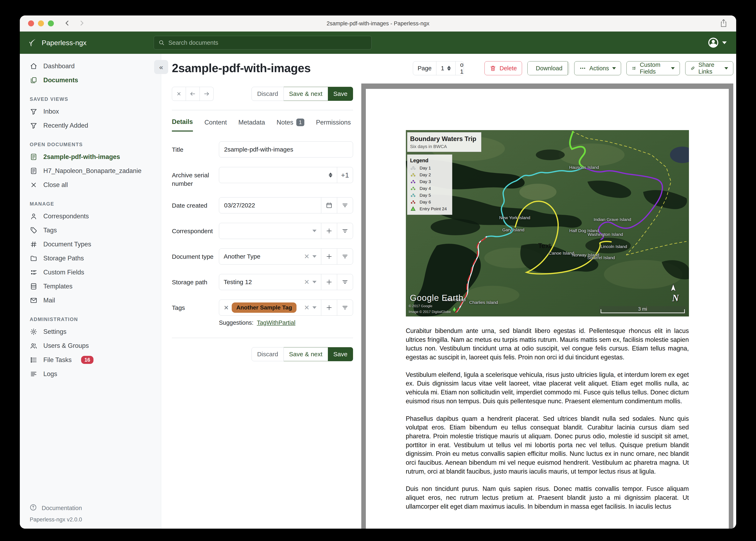  I want to click on sidebar-item-documentation: Documentation, so click(95, 508).